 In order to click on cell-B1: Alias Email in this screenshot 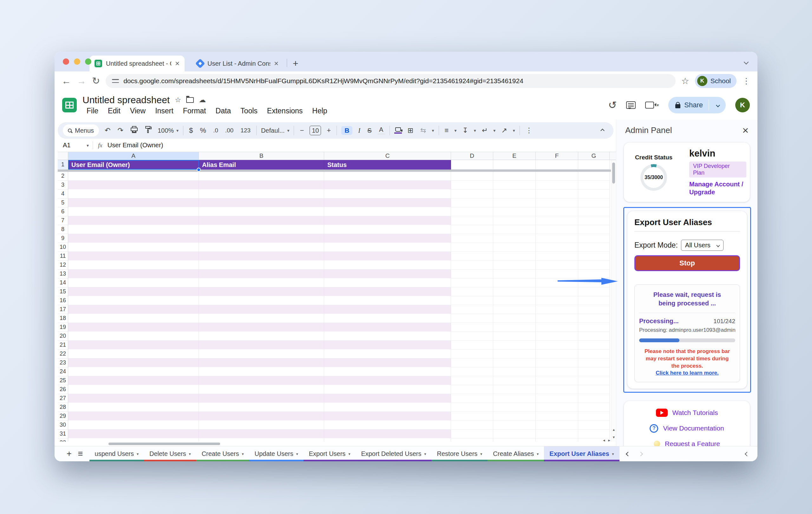, I will do `click(262, 165)`.